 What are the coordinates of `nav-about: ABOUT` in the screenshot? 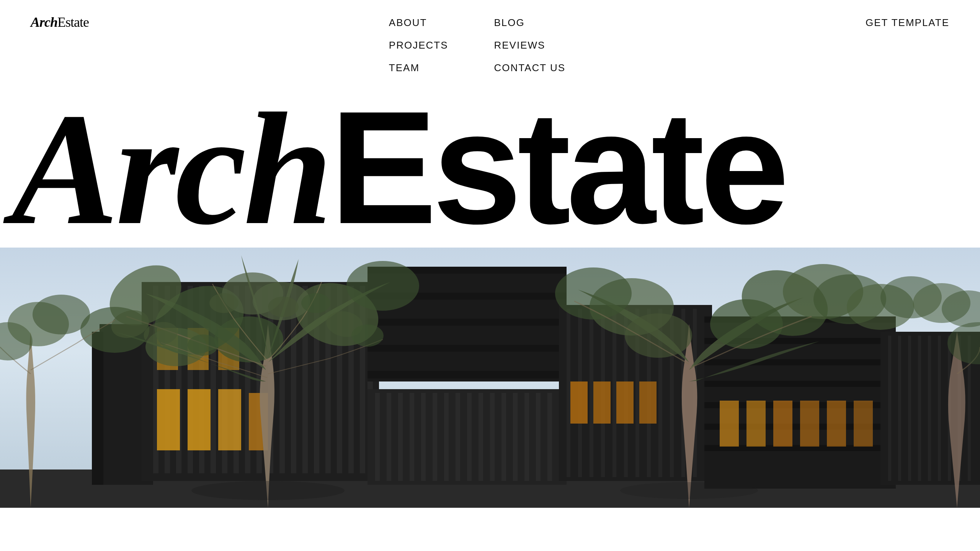 It's located at (419, 23).